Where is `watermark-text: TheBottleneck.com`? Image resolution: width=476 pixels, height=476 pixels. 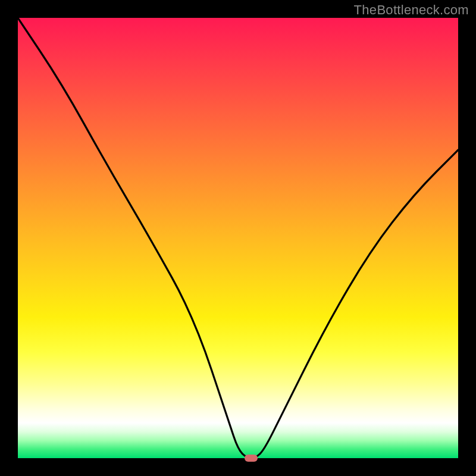 watermark-text: TheBottleneck.com is located at coordinates (412, 10).